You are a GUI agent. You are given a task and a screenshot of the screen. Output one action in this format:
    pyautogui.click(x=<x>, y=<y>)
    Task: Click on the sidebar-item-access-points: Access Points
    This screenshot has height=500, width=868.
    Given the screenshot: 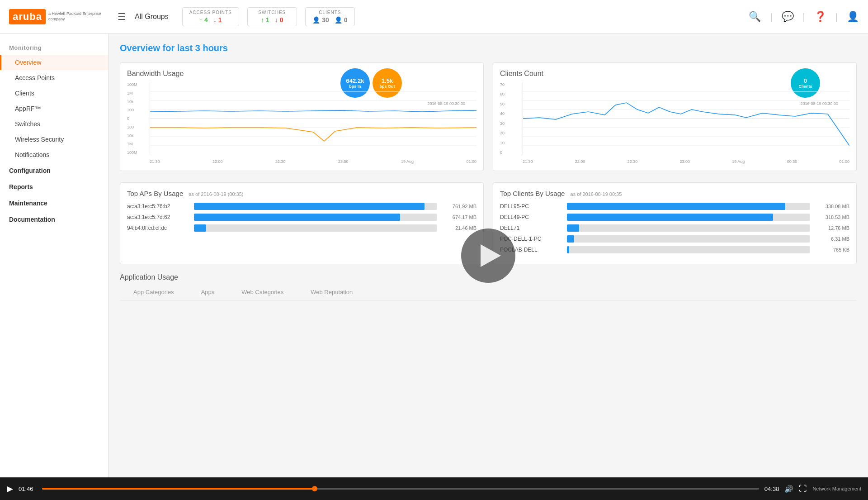 What is the action you would take?
    pyautogui.click(x=54, y=78)
    